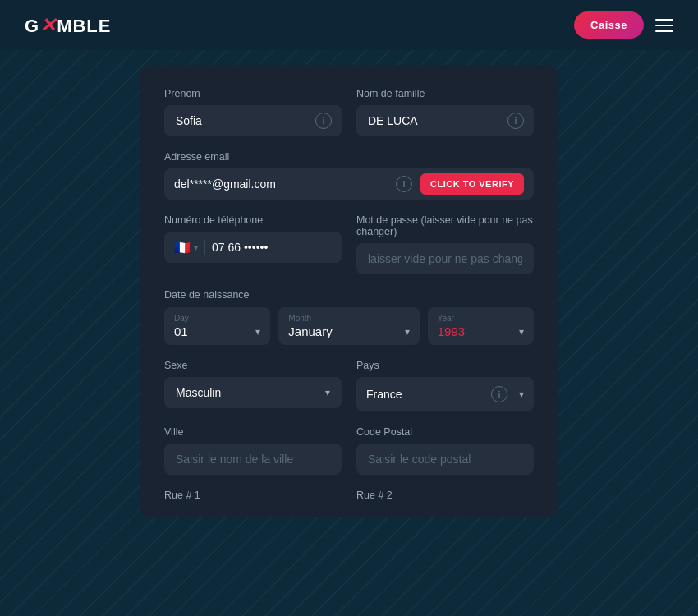  I want to click on dob-year-select: Year 1993 ▾, so click(481, 326).